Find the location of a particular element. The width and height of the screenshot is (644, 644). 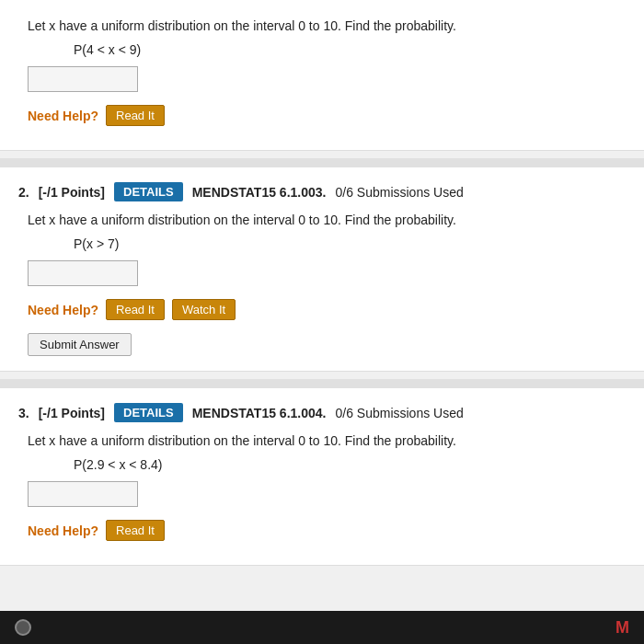

q2-submissions: 0/6 Submissions Used is located at coordinates (399, 192).